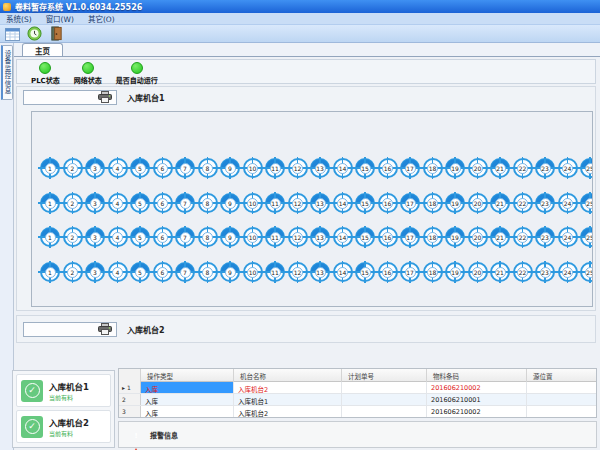 This screenshot has width=600, height=450. Describe the element at coordinates (358, 388) in the screenshot. I see `table-row: ▸ 1入库入库机台2201606210002` at that location.